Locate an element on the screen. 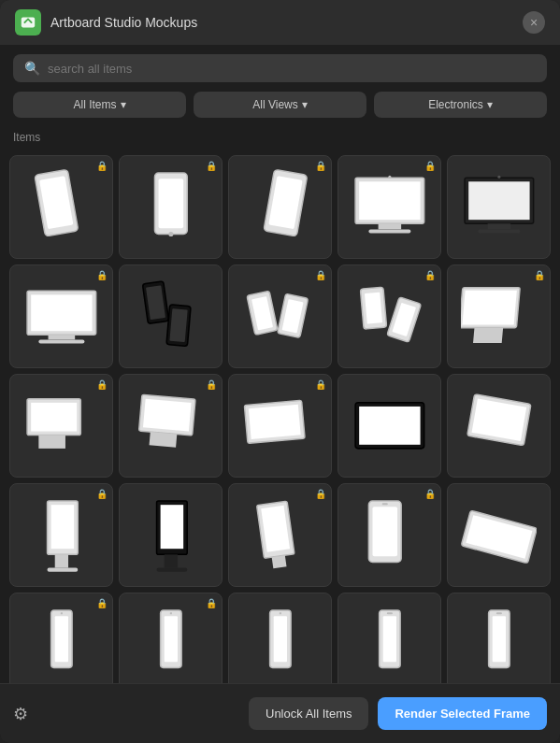 Image resolution: width=560 pixels, height=743 pixels. filters-row: All Items ▾ All Views ▾ Electronics ▾ is located at coordinates (280, 109).